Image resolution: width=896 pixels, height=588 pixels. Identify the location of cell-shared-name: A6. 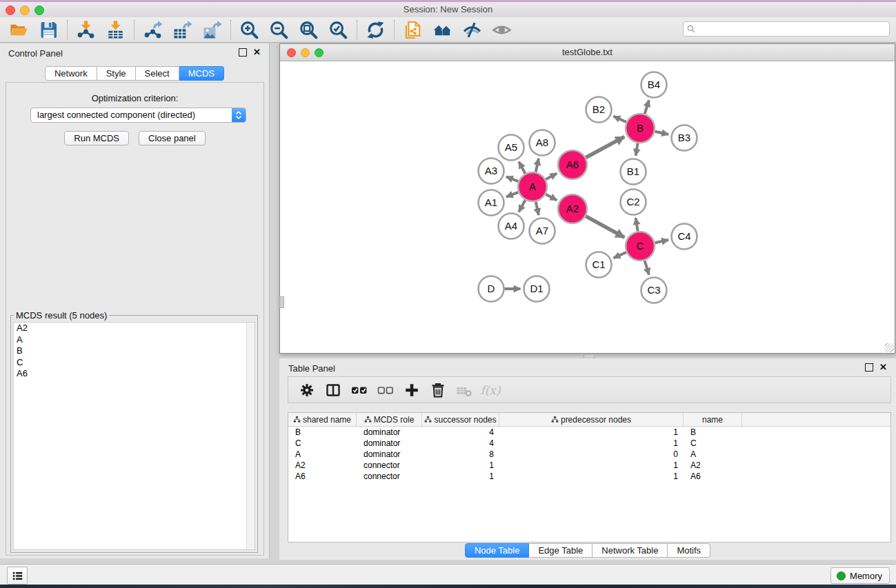
(323, 476).